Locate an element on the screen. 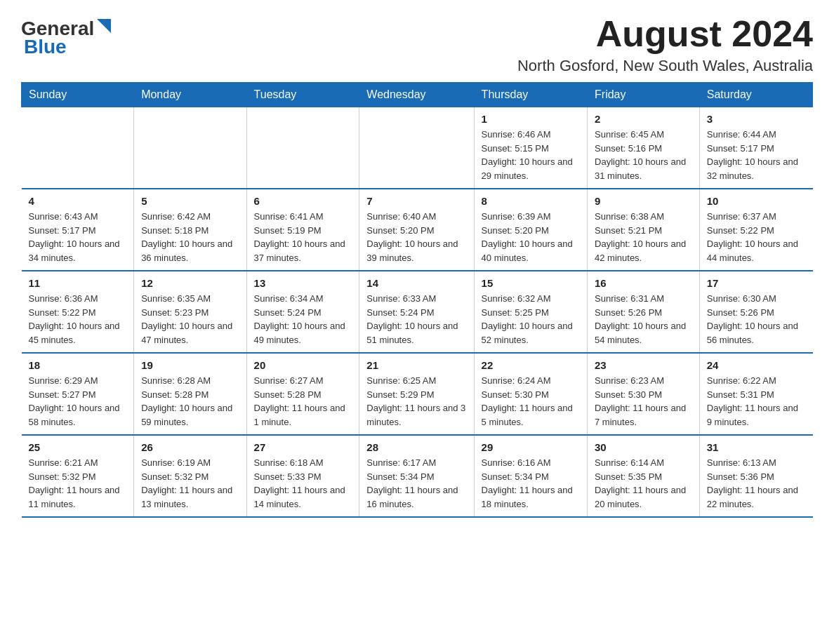 The image size is (834, 644). day-info: Sunrise: 6:17 AMSunset: 5:34 PMDaylight:… is located at coordinates (416, 483).